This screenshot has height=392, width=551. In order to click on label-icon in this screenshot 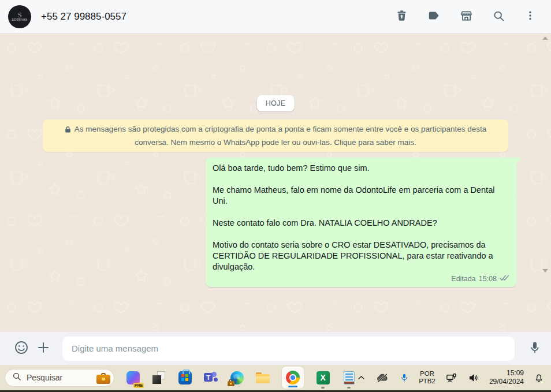, I will do `click(434, 16)`.